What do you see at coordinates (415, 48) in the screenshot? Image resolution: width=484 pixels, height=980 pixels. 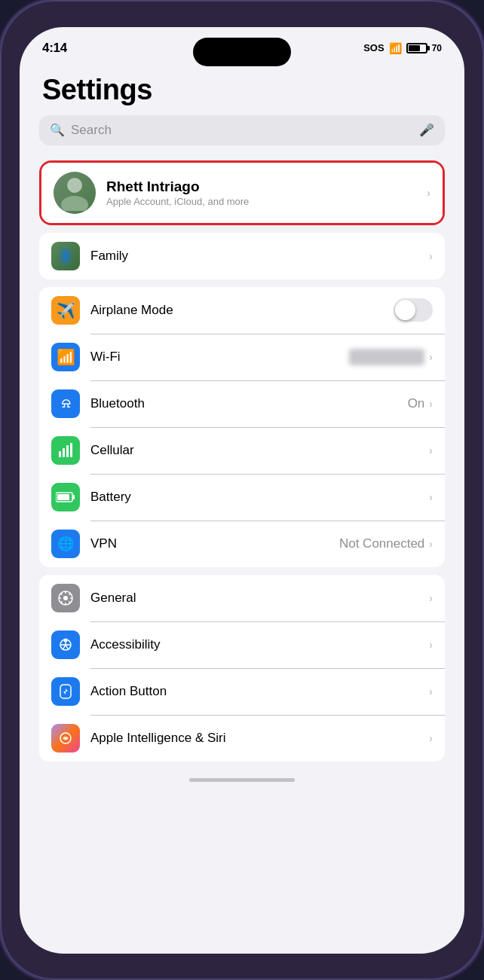 I see `battery-fill` at bounding box center [415, 48].